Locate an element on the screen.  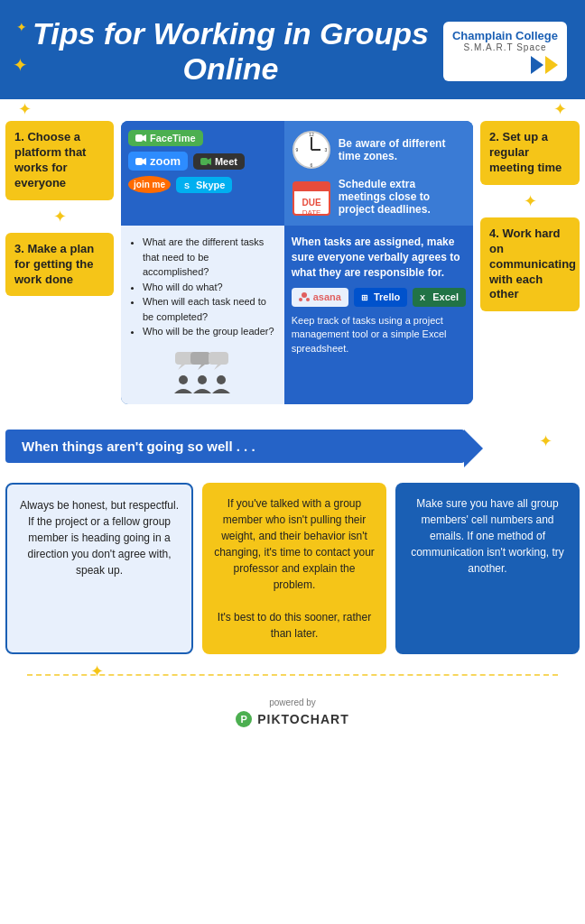
platforms-cell: FaceTime zoom Meet join me S Skype is located at coordinates (202, 173).